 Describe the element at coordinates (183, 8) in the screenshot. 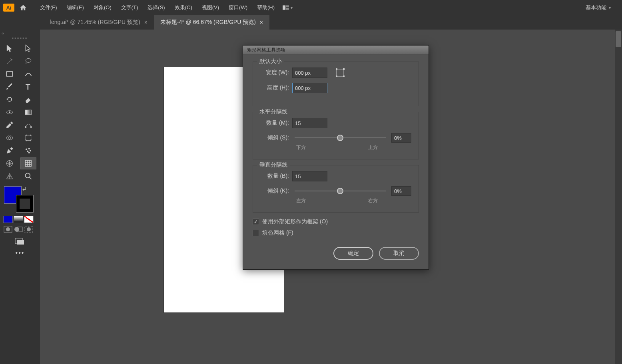

I see `menu-effect: 效果(C)` at that location.